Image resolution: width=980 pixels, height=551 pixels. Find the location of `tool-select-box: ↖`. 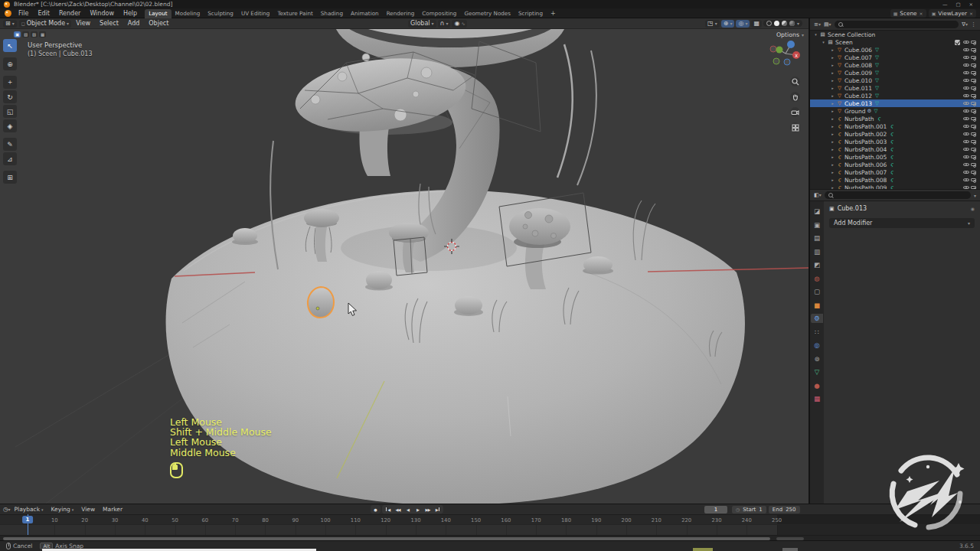

tool-select-box: ↖ is located at coordinates (10, 46).